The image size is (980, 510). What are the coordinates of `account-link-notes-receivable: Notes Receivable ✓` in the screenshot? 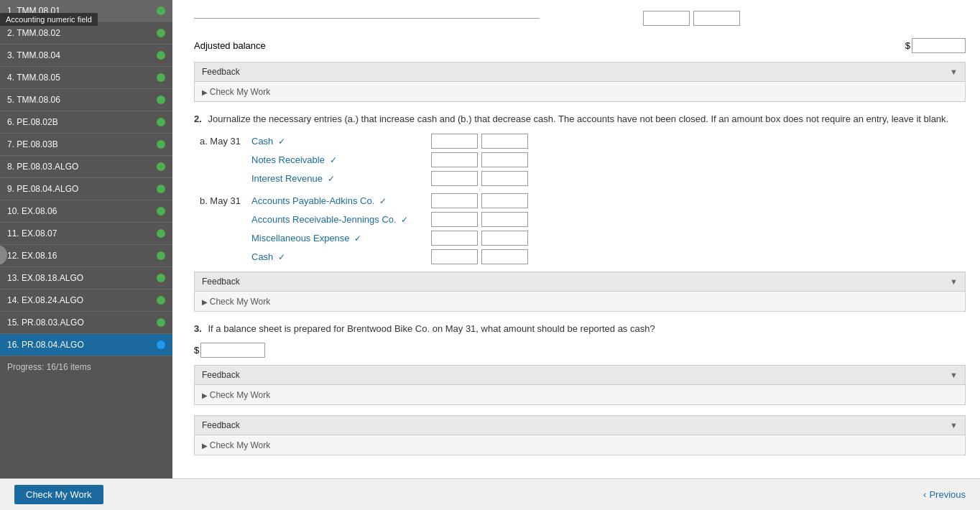 It's located at (338, 159).